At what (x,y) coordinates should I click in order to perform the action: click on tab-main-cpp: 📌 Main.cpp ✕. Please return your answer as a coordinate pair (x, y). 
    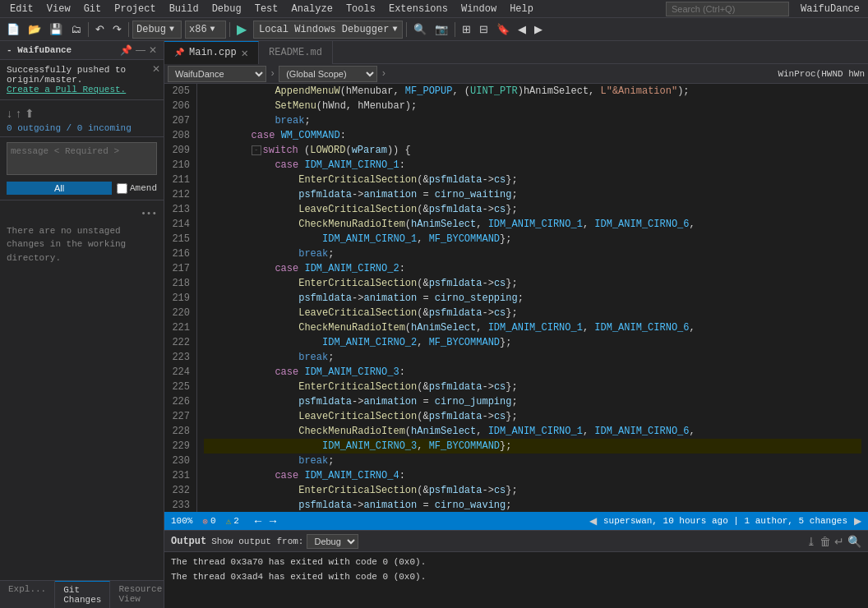
    Looking at the image, I should click on (212, 53).